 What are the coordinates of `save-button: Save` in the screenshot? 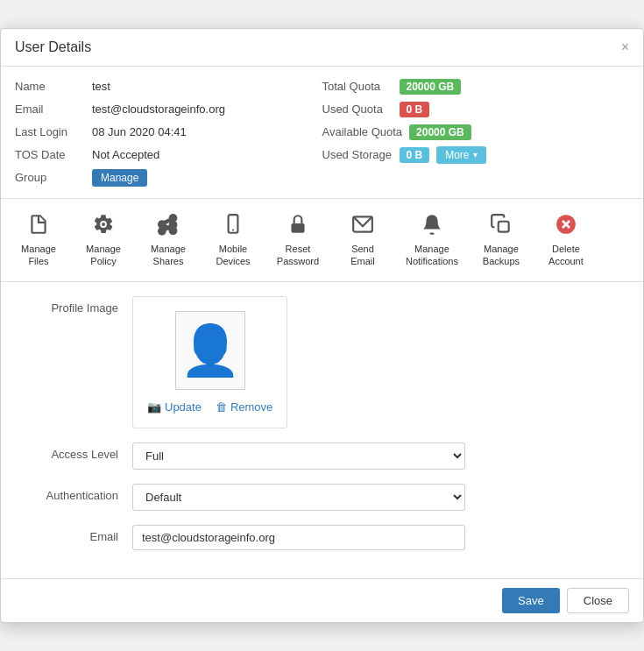 It's located at (531, 601).